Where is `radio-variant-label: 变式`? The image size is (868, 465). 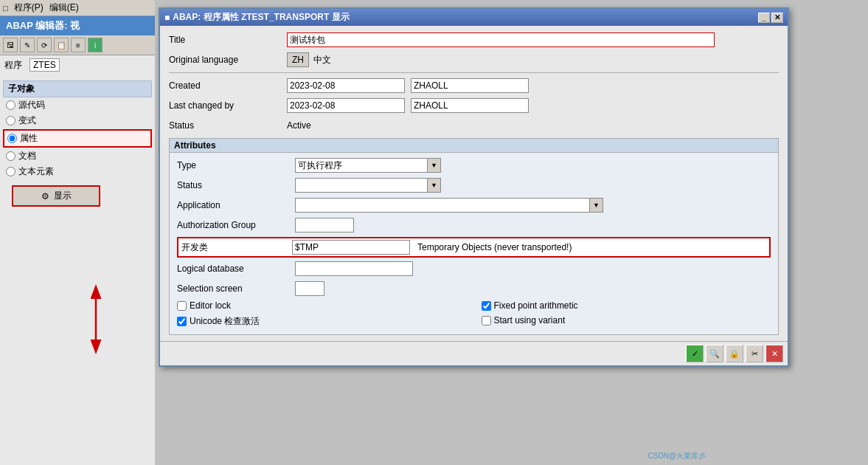
radio-variant-label: 变式 is located at coordinates (27, 121).